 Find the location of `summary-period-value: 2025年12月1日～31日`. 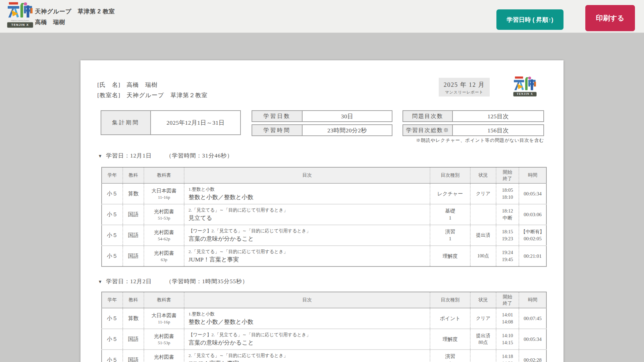

summary-period-value: 2025年12月1日～31日 is located at coordinates (196, 123).